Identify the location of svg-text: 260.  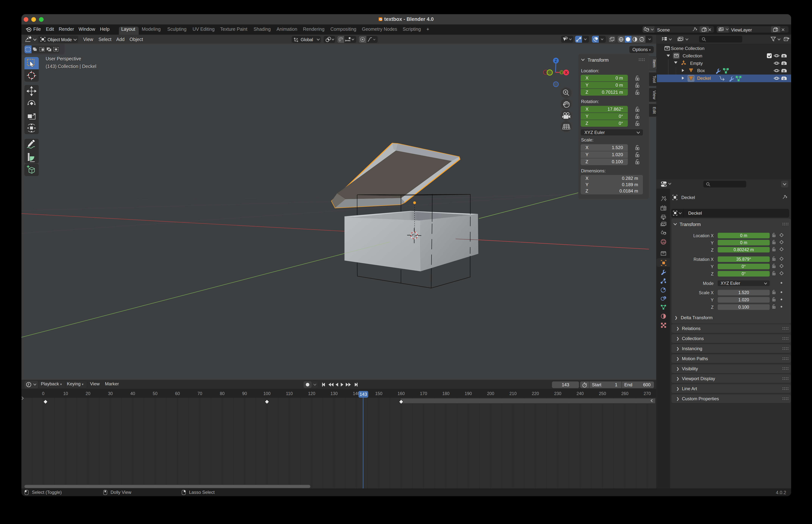
(625, 394).